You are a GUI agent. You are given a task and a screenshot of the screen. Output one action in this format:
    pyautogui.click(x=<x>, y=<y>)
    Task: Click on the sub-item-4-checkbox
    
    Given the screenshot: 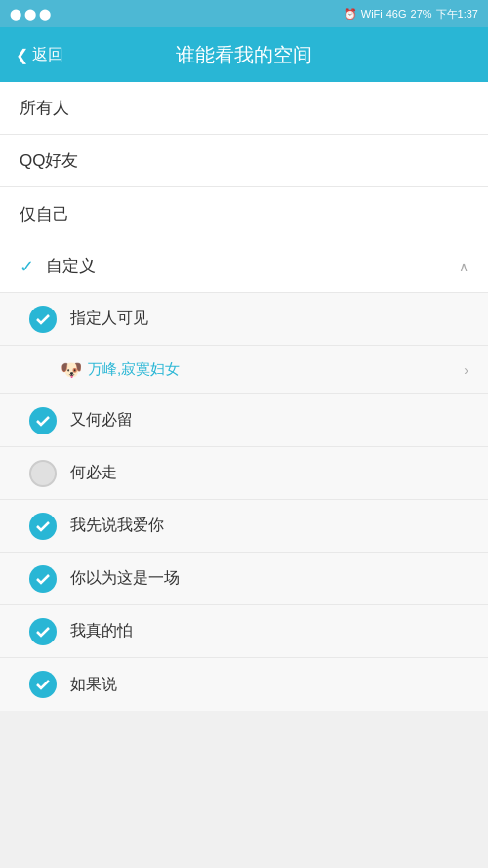 What is the action you would take?
    pyautogui.click(x=43, y=579)
    